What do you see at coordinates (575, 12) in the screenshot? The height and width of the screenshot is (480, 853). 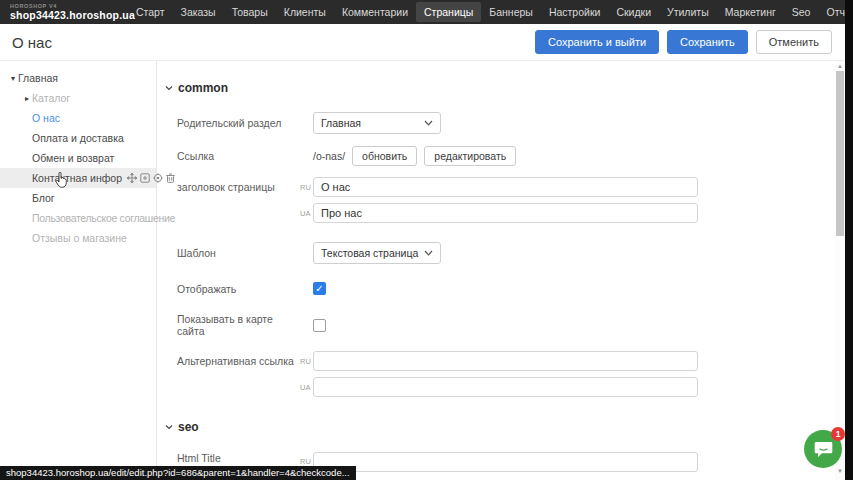 I see `menu-item-nastrojki: Настройки` at bounding box center [575, 12].